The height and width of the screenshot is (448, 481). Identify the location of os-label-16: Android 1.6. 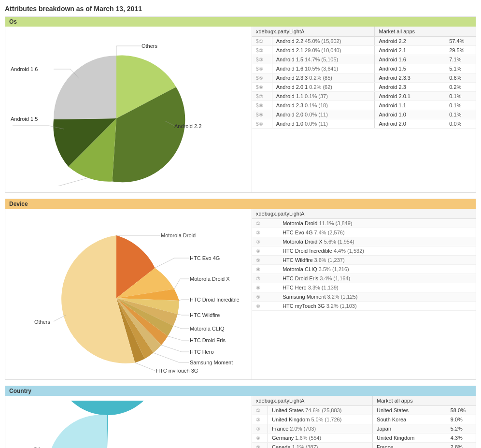
(24, 69).